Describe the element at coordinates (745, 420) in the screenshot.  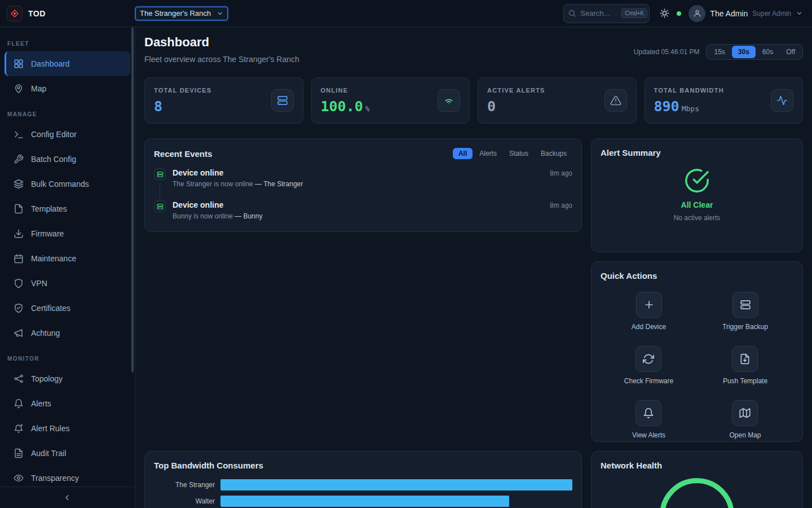
I see `quick-action-open-map: Open Map` at that location.